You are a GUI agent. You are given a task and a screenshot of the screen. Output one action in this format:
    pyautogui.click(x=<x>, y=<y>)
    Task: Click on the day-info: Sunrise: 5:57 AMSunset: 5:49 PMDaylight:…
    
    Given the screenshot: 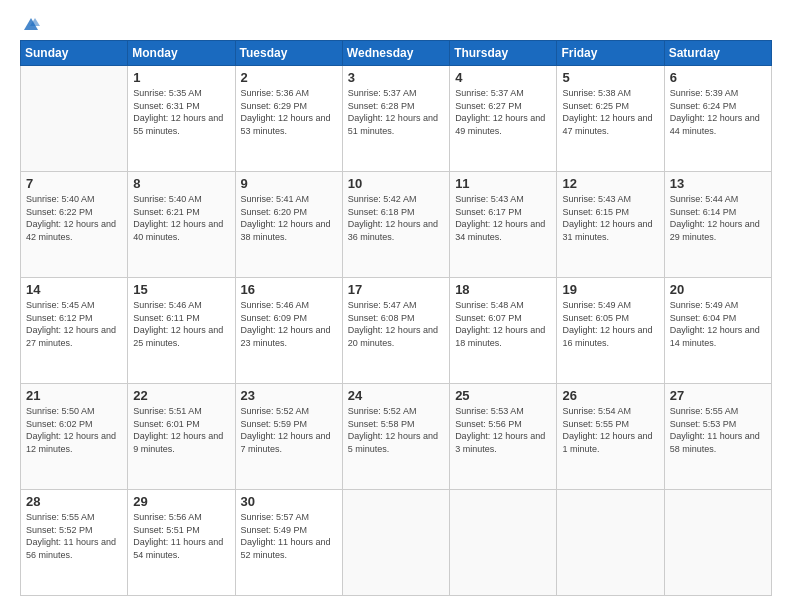 What is the action you would take?
    pyautogui.click(x=289, y=536)
    